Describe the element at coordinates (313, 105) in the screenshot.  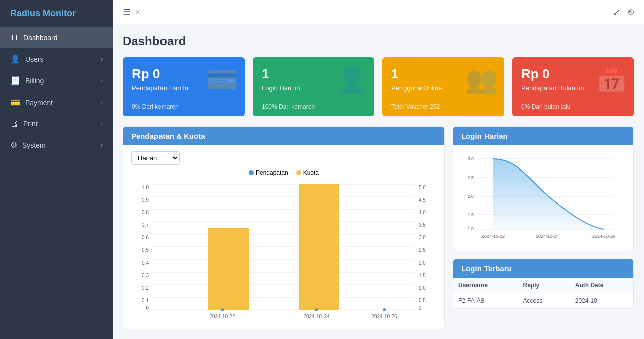
I see `stat-footer-login-today: 100% Dari kemaren` at that location.